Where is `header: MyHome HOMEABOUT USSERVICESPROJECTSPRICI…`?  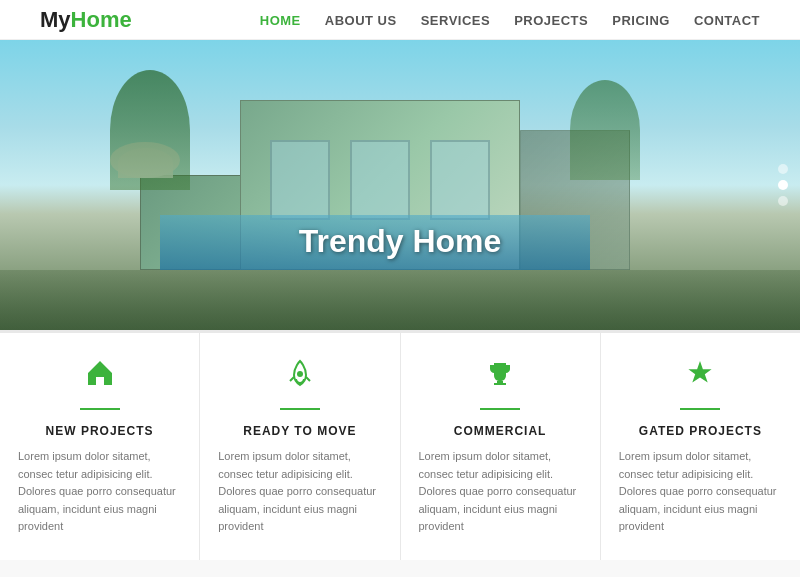
header: MyHome HOMEABOUT USSERVICESPROJECTSPRICI… is located at coordinates (400, 20).